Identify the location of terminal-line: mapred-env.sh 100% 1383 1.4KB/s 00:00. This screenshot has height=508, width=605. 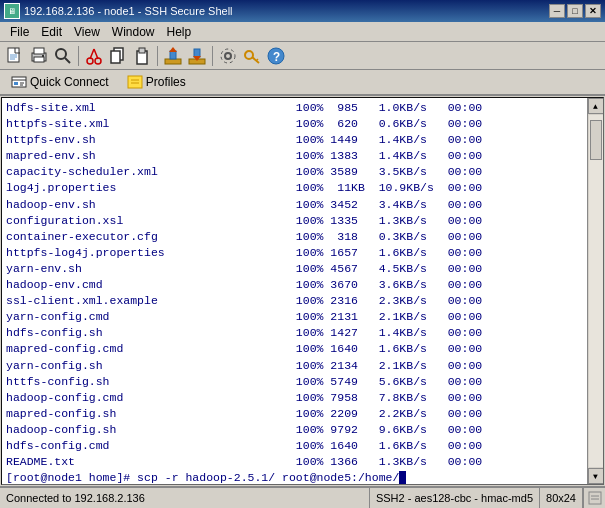
(294, 156).